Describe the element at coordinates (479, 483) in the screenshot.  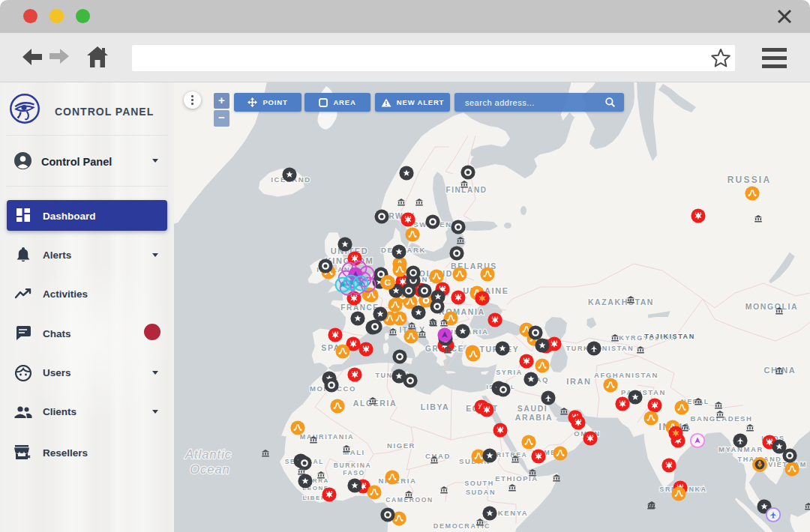
I see `svg-text: SOUTH` at that location.